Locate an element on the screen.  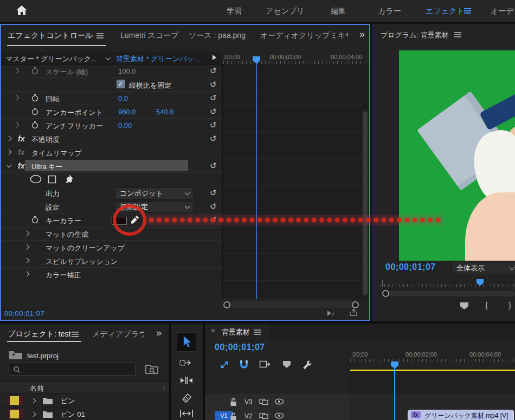
tab-source: ソース : paa.png is located at coordinates (217, 36).